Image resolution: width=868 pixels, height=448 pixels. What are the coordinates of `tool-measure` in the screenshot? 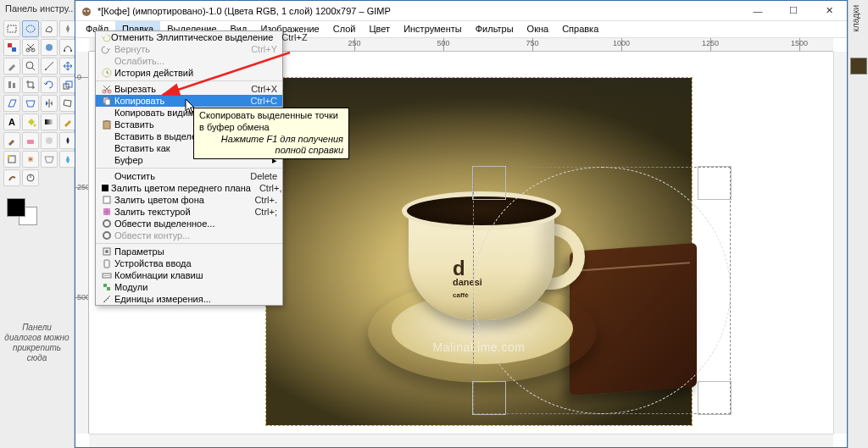 It's located at (49, 66).